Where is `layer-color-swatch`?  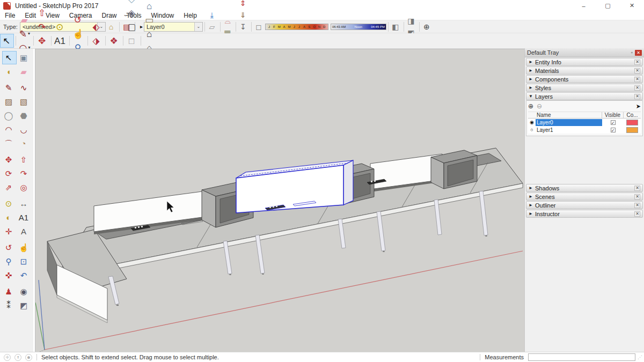 layer-color-swatch is located at coordinates (632, 130).